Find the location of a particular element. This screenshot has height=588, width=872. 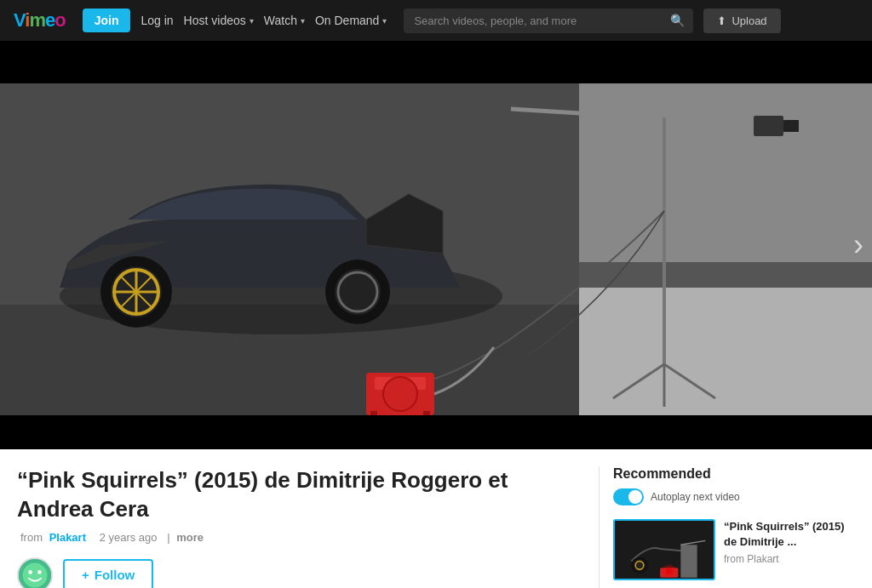

rec-video-title: “Pink Squirrels” (2015) de Dimitrije ... is located at coordinates (791, 534).